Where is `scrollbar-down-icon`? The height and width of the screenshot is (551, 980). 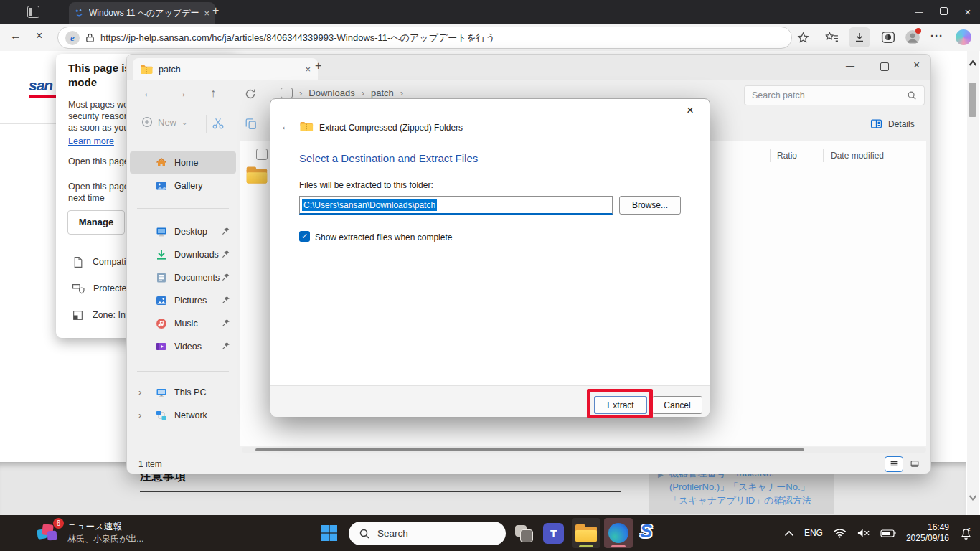
scrollbar-down-icon is located at coordinates (973, 498).